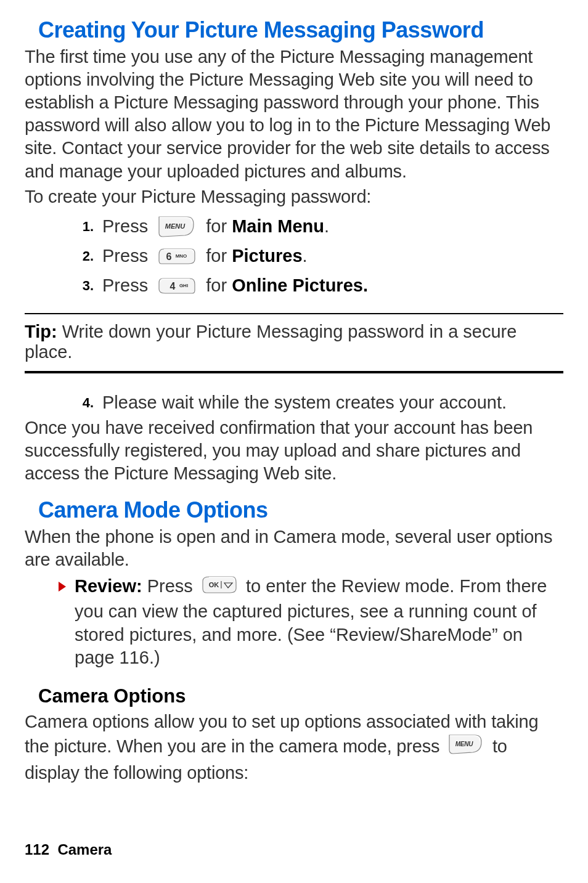 The image size is (588, 883). I want to click on heading-camera-mode-options: Camera Mode Options, so click(294, 510).